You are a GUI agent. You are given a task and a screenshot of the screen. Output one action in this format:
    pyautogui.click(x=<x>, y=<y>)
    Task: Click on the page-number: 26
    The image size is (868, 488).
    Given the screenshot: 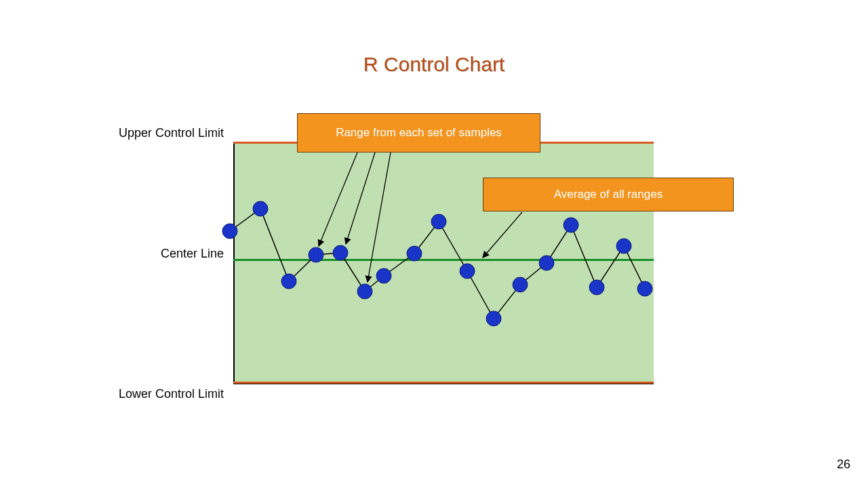 What is the action you would take?
    pyautogui.click(x=844, y=465)
    